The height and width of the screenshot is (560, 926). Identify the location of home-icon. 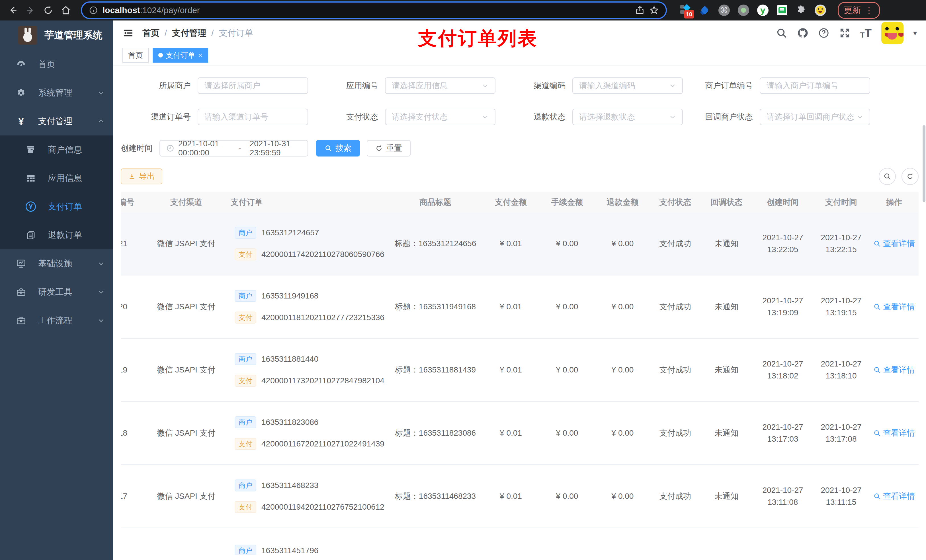
(66, 11).